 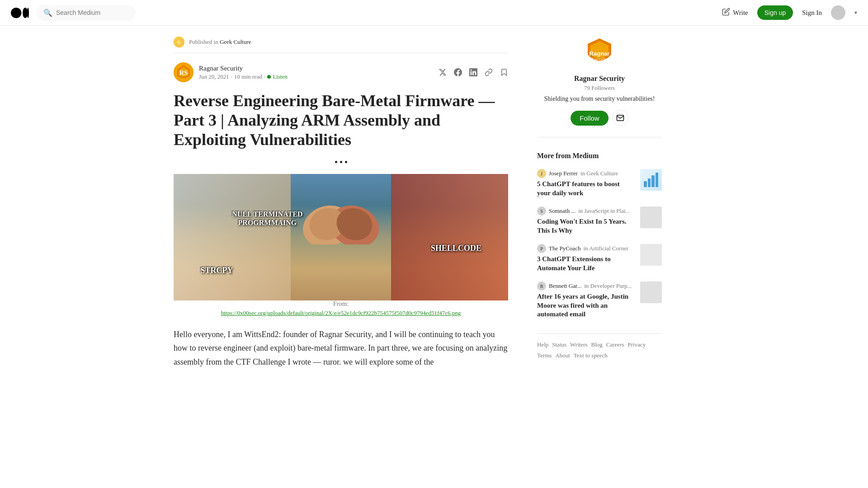 What do you see at coordinates (458, 72) in the screenshot?
I see `facebook-share-button` at bounding box center [458, 72].